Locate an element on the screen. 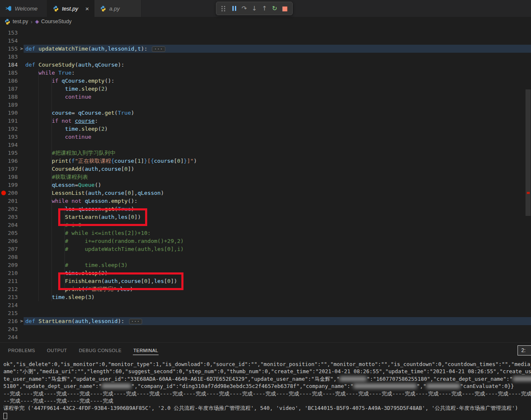 The width and height of the screenshot is (531, 420). tab-Welcome: Welcome is located at coordinates (24, 8).